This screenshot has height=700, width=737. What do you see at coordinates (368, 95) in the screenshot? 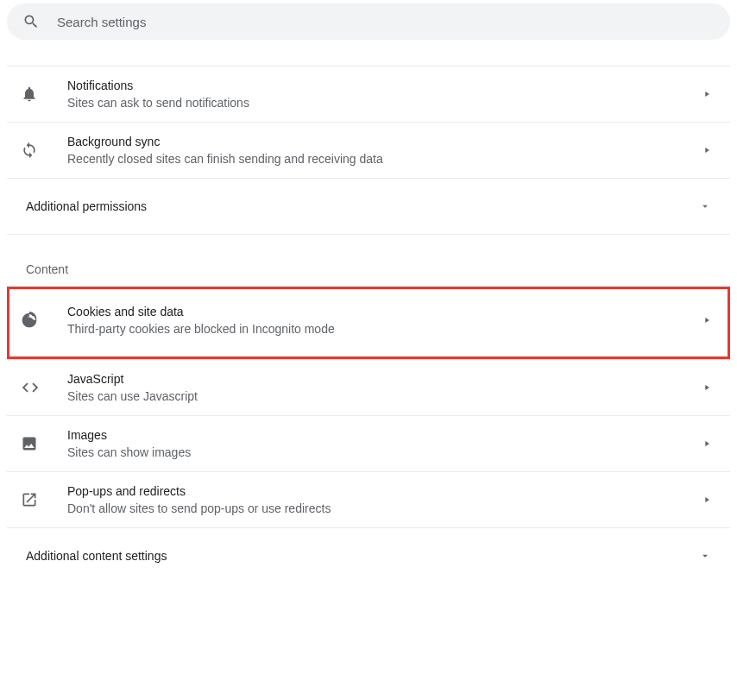
I see `setting-notifications: Notifications Sites can ask to send noti…` at bounding box center [368, 95].